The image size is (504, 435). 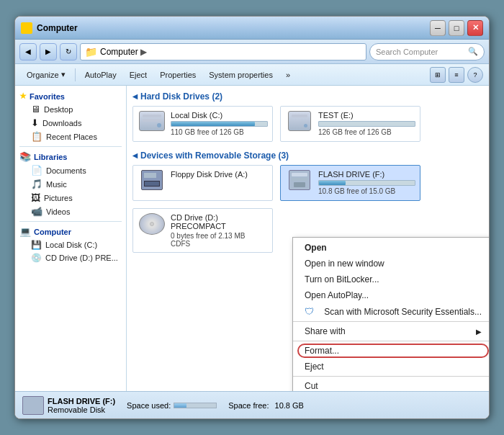 I want to click on autoplay-button: AutoPlay, so click(x=101, y=75).